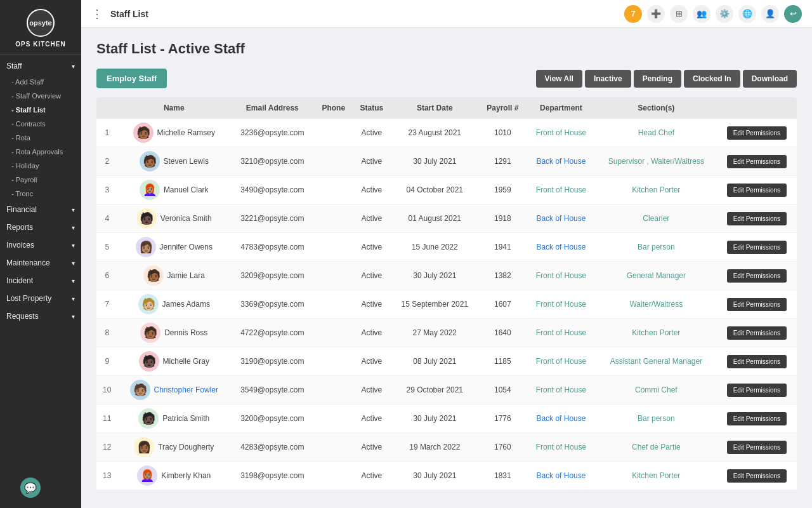  Describe the element at coordinates (273, 276) in the screenshot. I see `row-email: 3209@opsyte.com` at that location.